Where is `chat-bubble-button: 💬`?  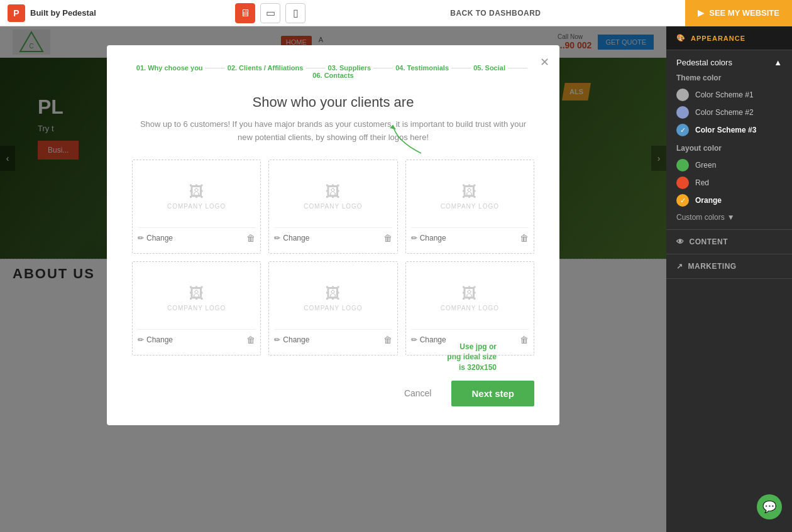 chat-bubble-button: 💬 is located at coordinates (769, 507).